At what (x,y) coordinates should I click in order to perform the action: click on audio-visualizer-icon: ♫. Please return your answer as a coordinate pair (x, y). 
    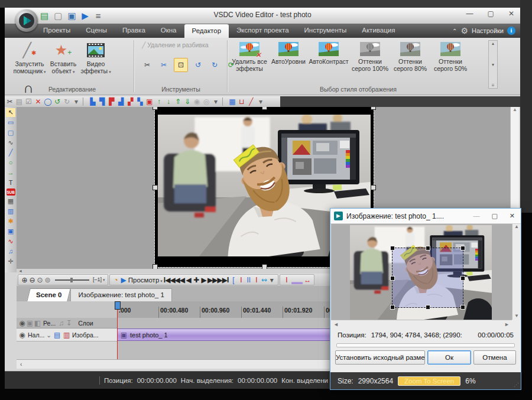
    Looking at the image, I should click on (11, 252).